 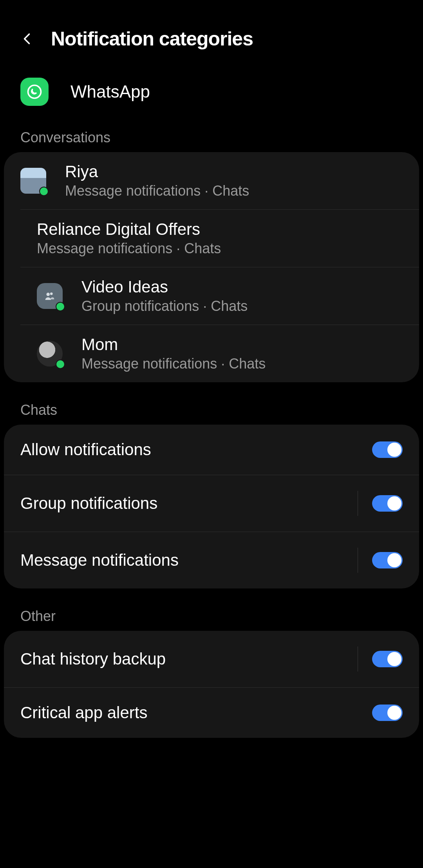 What do you see at coordinates (174, 345) in the screenshot?
I see `conversation-title: Mom` at bounding box center [174, 345].